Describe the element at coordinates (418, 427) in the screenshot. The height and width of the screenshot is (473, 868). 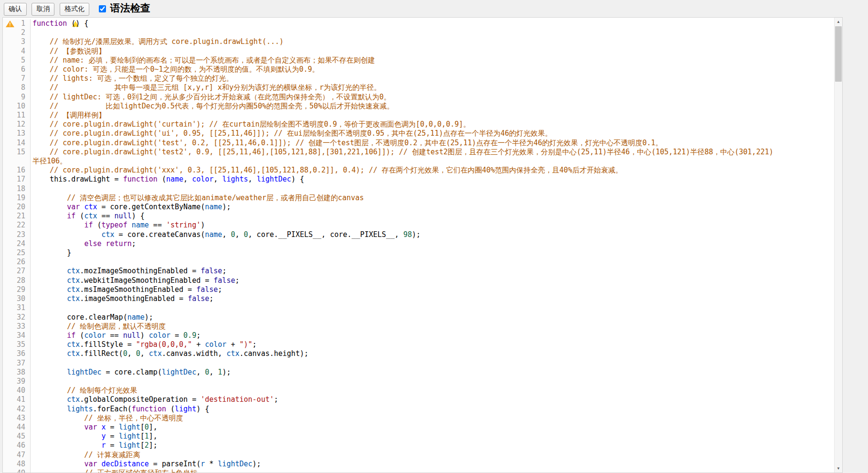
I see `code-line: 44 var x = light[0],` at that location.